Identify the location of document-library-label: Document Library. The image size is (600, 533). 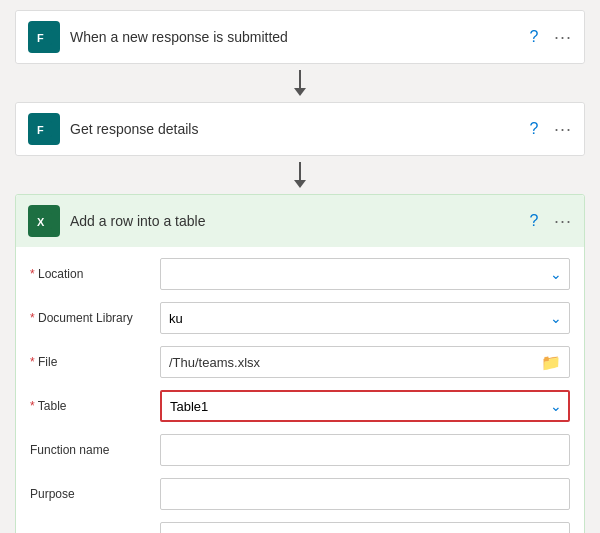
(95, 318).